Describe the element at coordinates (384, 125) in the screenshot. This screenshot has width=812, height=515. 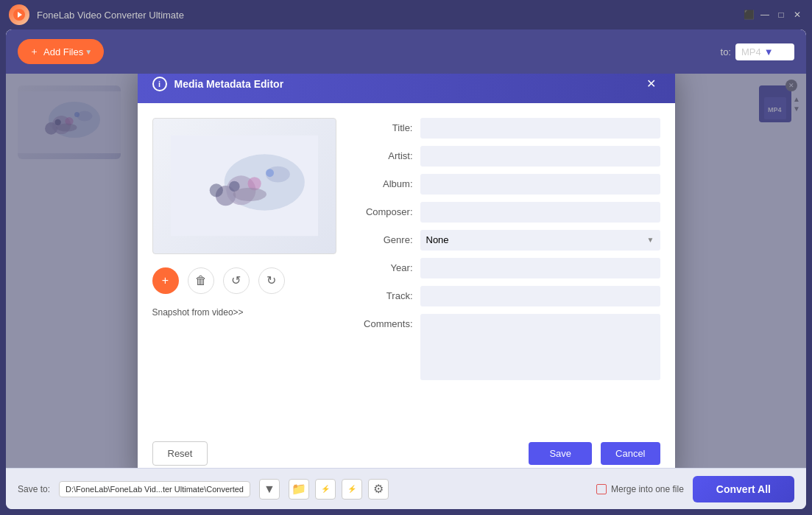
I see `title-label: Title:` at that location.